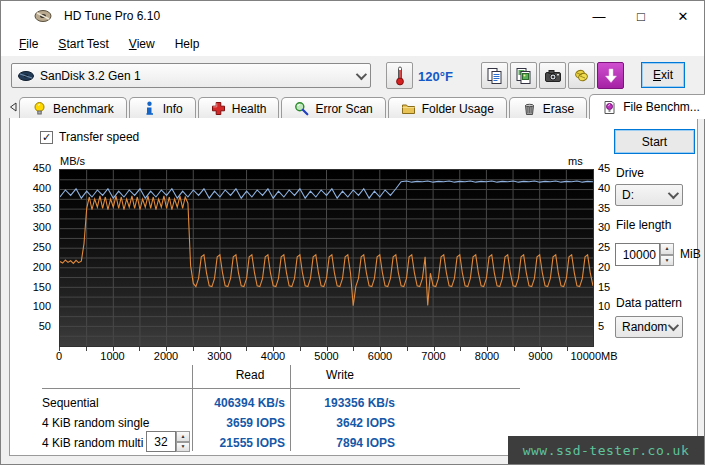 The width and height of the screenshot is (705, 465). Describe the element at coordinates (96, 423) in the screenshot. I see `row-label-random-single: 4 KiB random single` at that location.